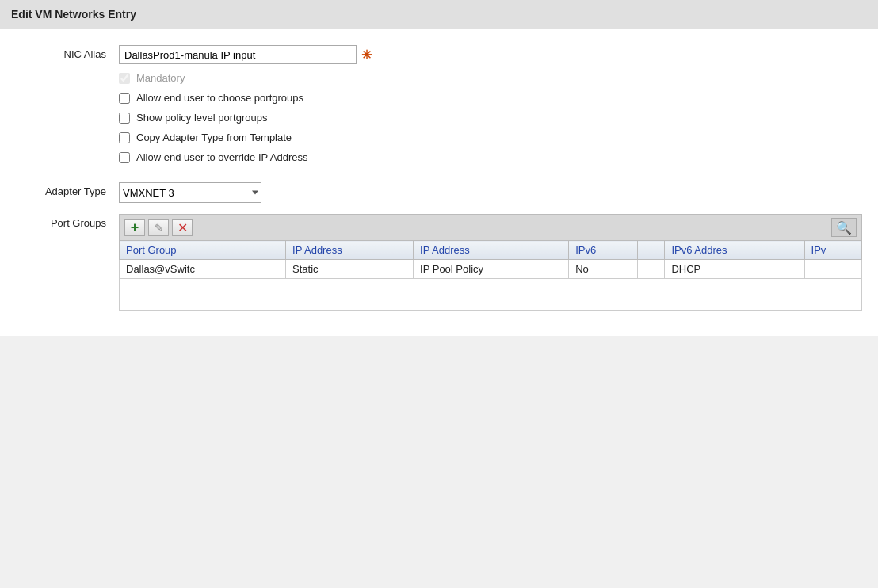  Describe the element at coordinates (491, 269) in the screenshot. I see `cell-ip-address-2: IP Pool Policy` at that location.